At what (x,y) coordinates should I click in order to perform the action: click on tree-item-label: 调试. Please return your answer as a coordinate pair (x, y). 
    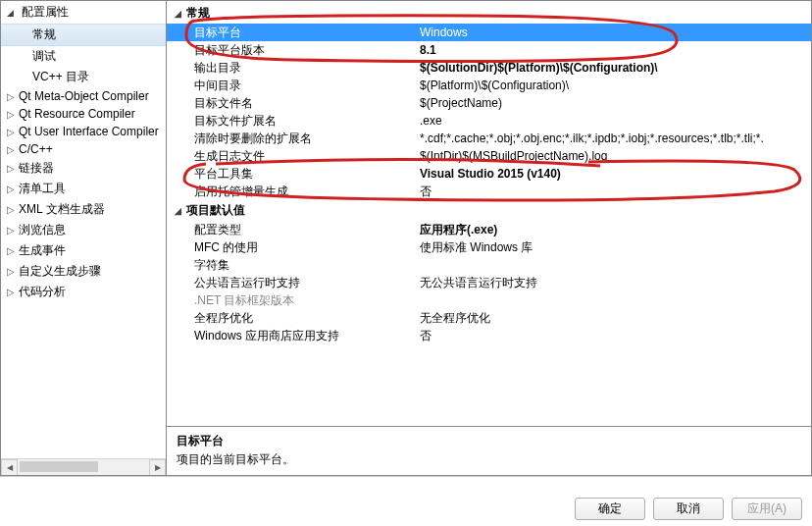
    Looking at the image, I should click on (43, 57).